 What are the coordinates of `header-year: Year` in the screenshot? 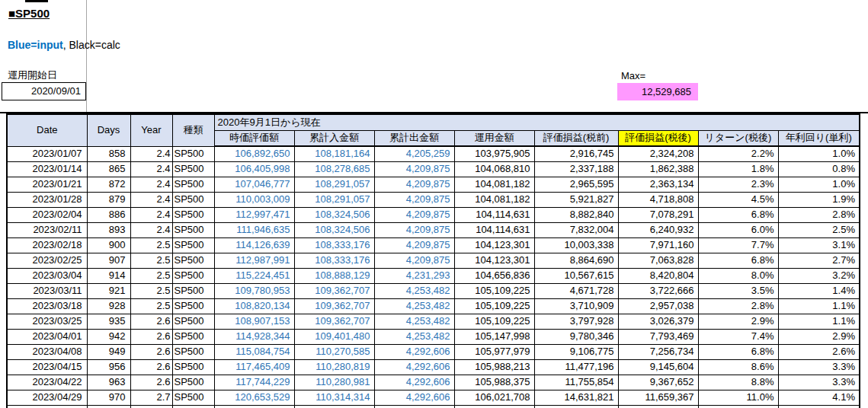 It's located at (151, 130).